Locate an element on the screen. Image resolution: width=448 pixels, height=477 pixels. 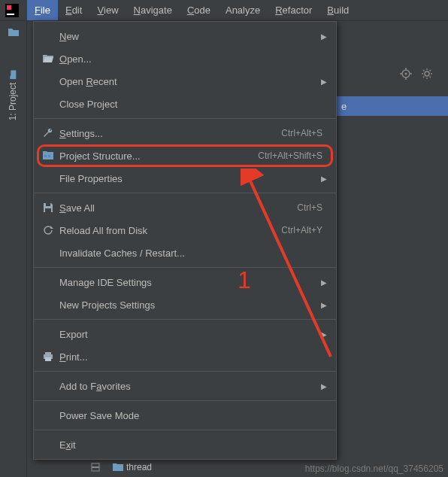
menu-build: Build is located at coordinates (338, 11).